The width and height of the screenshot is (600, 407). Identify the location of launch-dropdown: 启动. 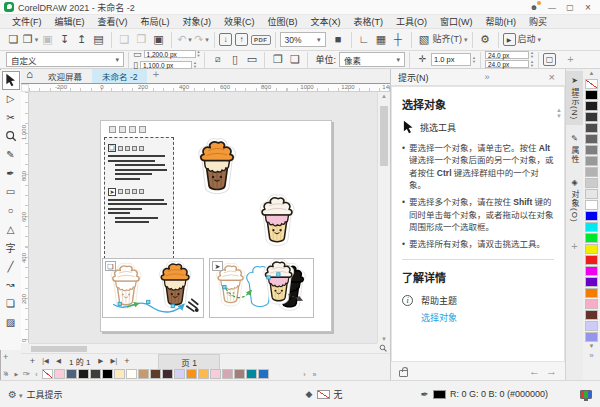
(530, 40).